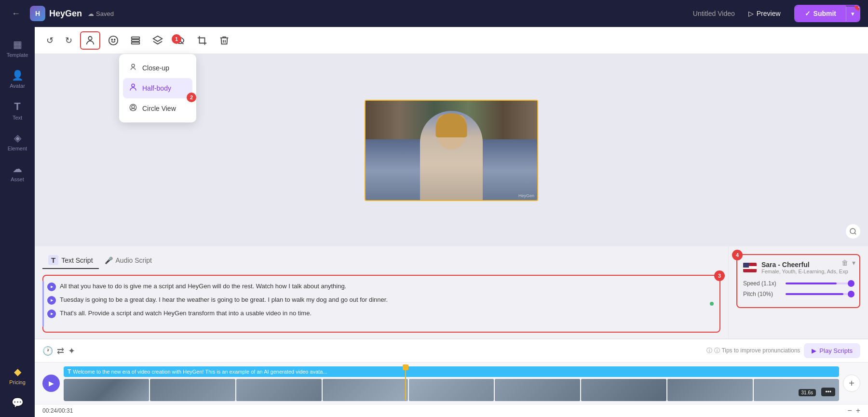  Describe the element at coordinates (381, 313) in the screenshot. I see `script-line-3: That's all. Provide a script and watch H…` at that location.